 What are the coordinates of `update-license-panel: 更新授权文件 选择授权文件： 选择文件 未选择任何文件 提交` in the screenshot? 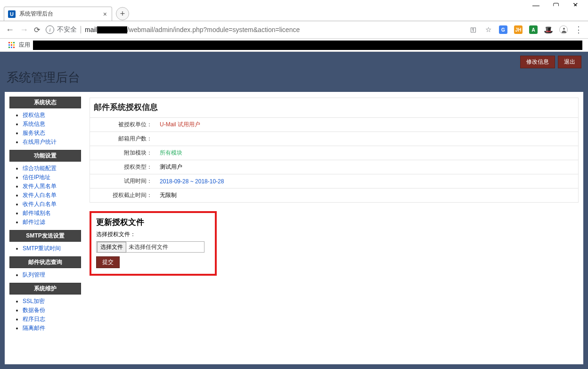 It's located at (153, 243).